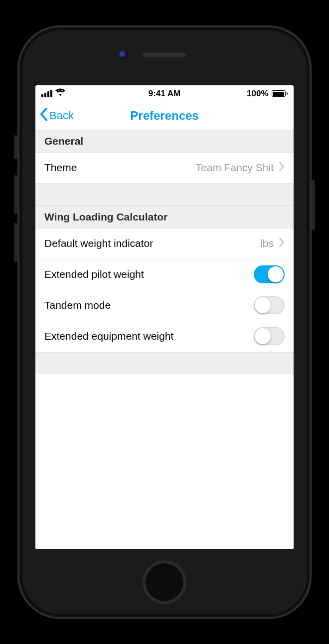 Image resolution: width=329 pixels, height=644 pixels. What do you see at coordinates (47, 94) in the screenshot?
I see `cellular-signal-icon` at bounding box center [47, 94].